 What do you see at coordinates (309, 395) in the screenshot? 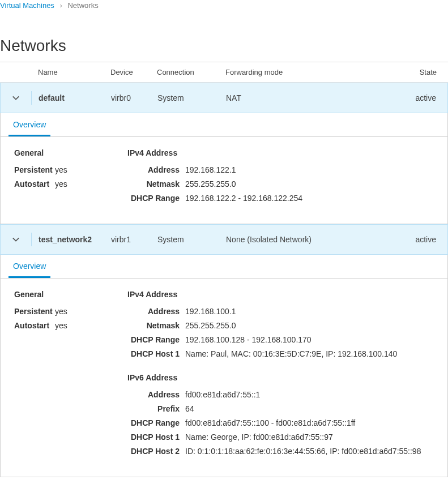
I see `value-ipv6-address: fd00:e81d:a6d7:55::1` at bounding box center [309, 395].